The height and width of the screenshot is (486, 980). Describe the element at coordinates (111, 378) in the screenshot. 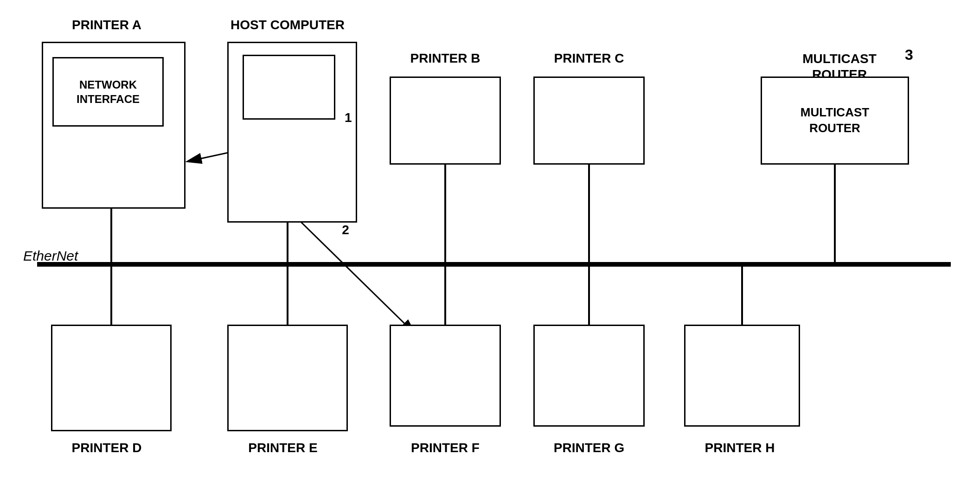

I see `printer-d-box` at that location.